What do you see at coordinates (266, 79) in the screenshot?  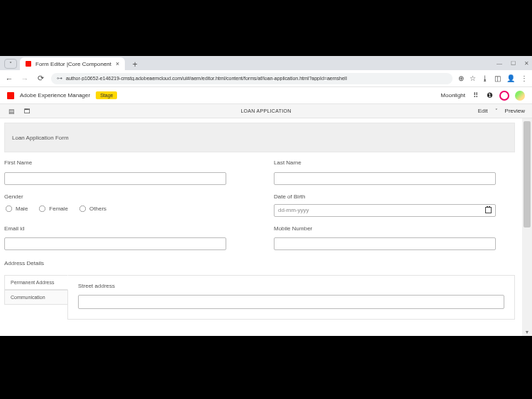 I see `browser-navbar: ← → ⟳ ⊶ author-p10652-e146219-cmstg.adob…` at bounding box center [266, 79].